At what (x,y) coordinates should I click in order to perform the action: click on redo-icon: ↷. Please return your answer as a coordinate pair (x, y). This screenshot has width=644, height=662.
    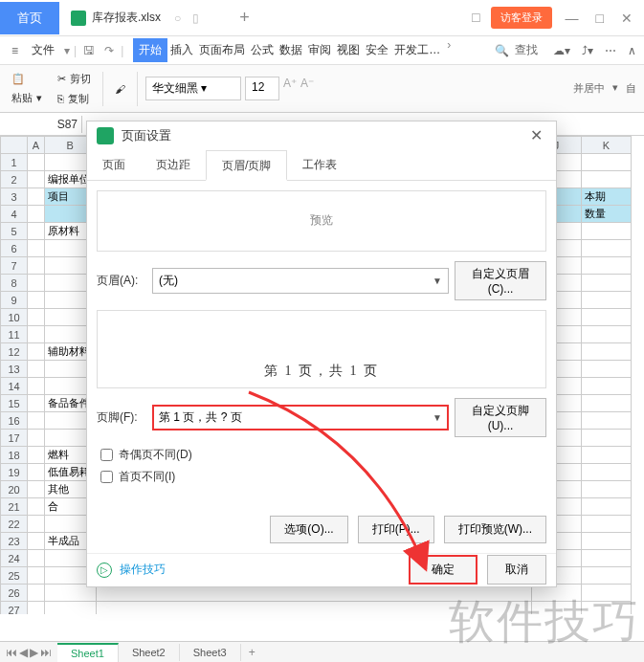
    Looking at the image, I should click on (109, 51).